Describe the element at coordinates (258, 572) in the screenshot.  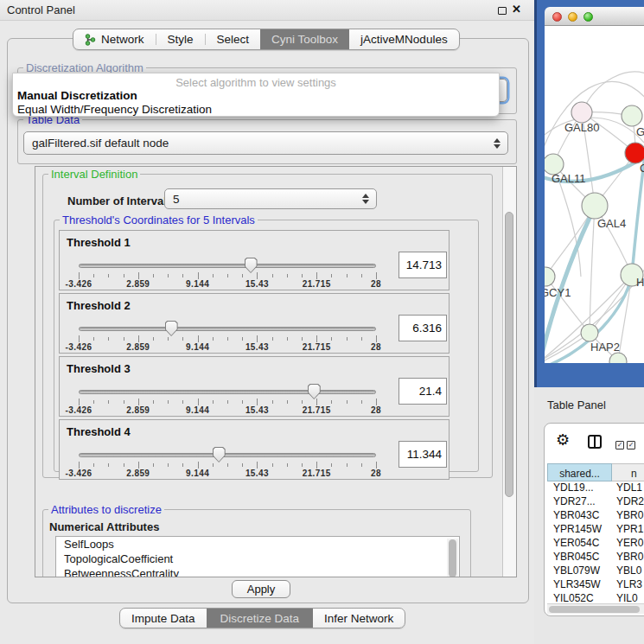
I see `list-item: BetweennessCentrality` at that location.